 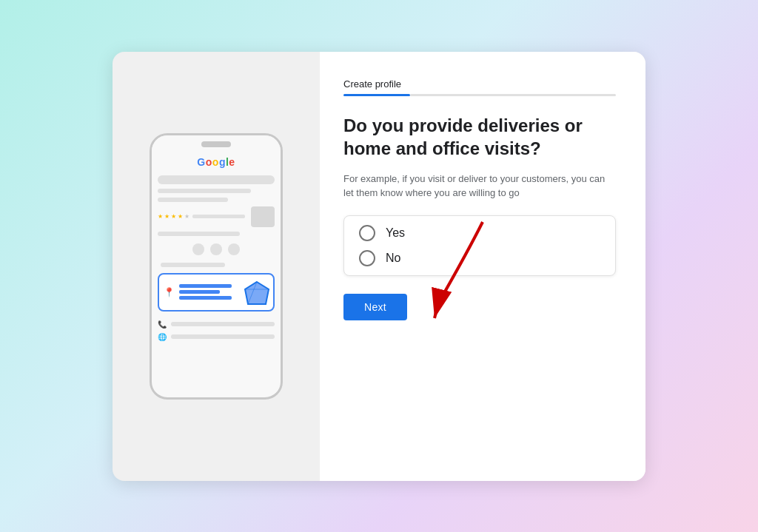 I want to click on phone-bottom-items: 📞 🌐, so click(x=216, y=331).